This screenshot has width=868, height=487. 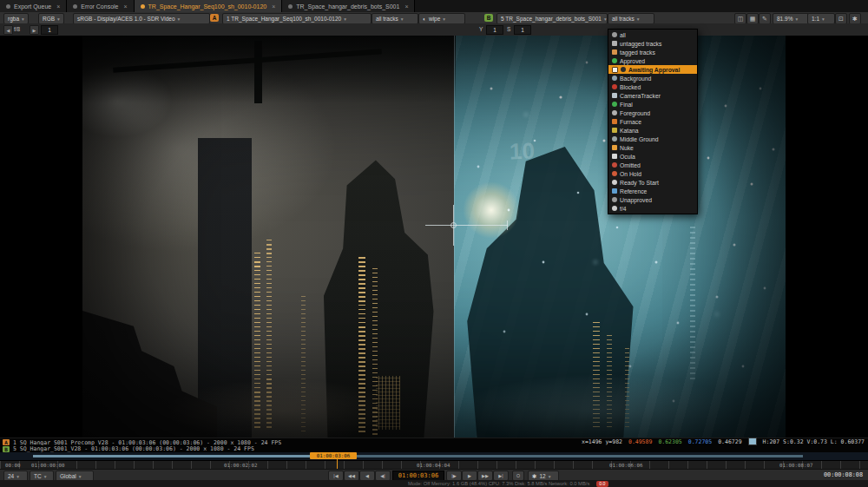 I want to click on a-source-value: 1 TR_Space_Hangar_Seq100_sh_0010-0120, so click(x=284, y=19).